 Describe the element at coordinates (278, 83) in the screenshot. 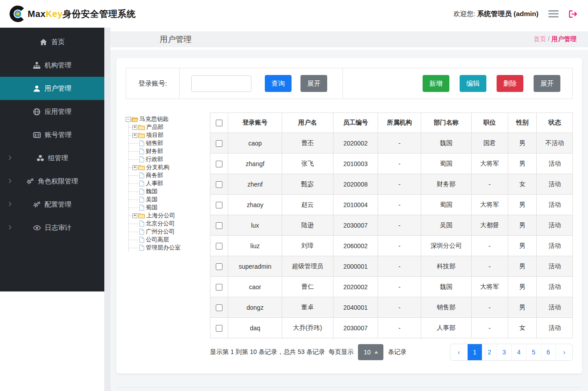

I see `query-button: 查询` at that location.